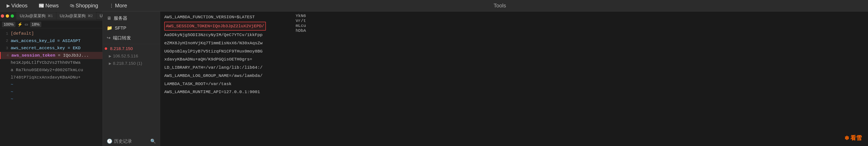 The image size is (868, 146). Describe the element at coordinates (51, 41) in the screenshot. I see `code-line-2: 2 aws_access_key_id = ASIA5PT` at that location.